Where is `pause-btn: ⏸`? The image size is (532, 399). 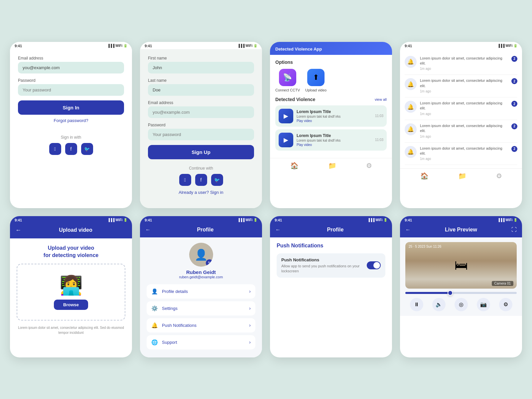 pause-btn: ⏸ is located at coordinates (417, 305).